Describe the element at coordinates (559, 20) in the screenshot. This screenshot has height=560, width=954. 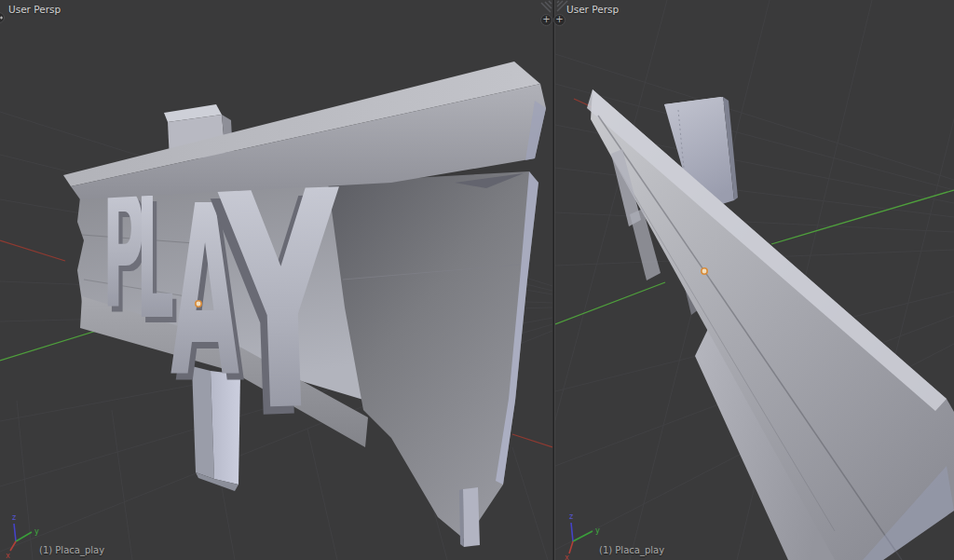
I see `expand-toolshelf-button-right: +` at that location.